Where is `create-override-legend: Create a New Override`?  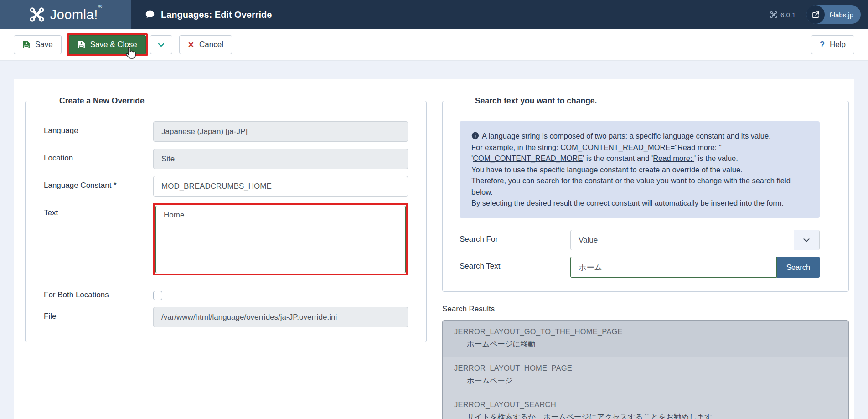 create-override-legend: Create a New Override is located at coordinates (102, 101).